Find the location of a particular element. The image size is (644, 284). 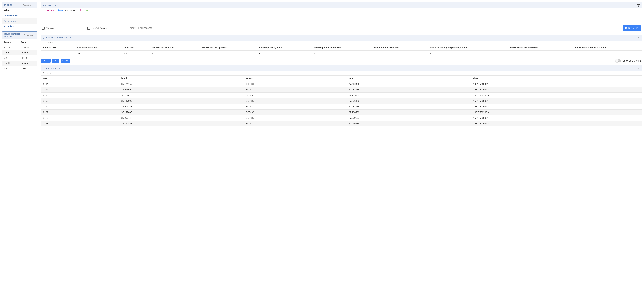

timeout-input: Timeout (in Milliseconds) ▴▾ is located at coordinates (162, 28).